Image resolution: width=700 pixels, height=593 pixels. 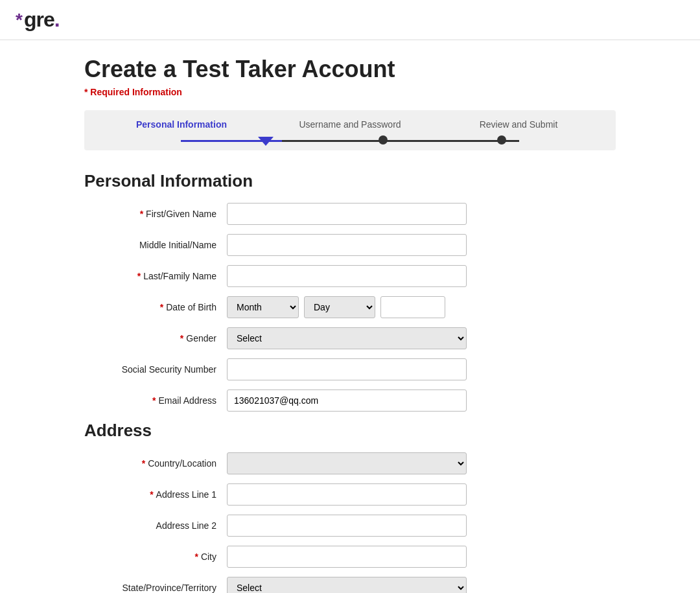 I want to click on address1-field, so click(x=421, y=494).